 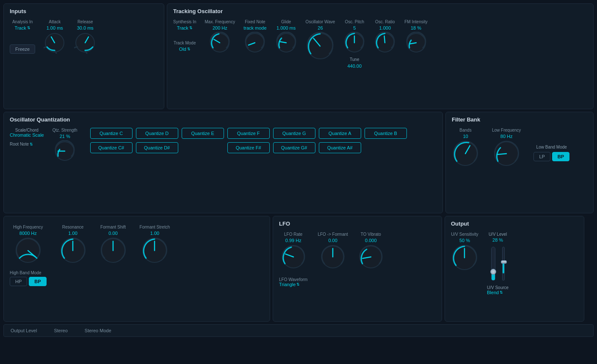 I want to click on bands-group: Bands 10, so click(x=466, y=148).